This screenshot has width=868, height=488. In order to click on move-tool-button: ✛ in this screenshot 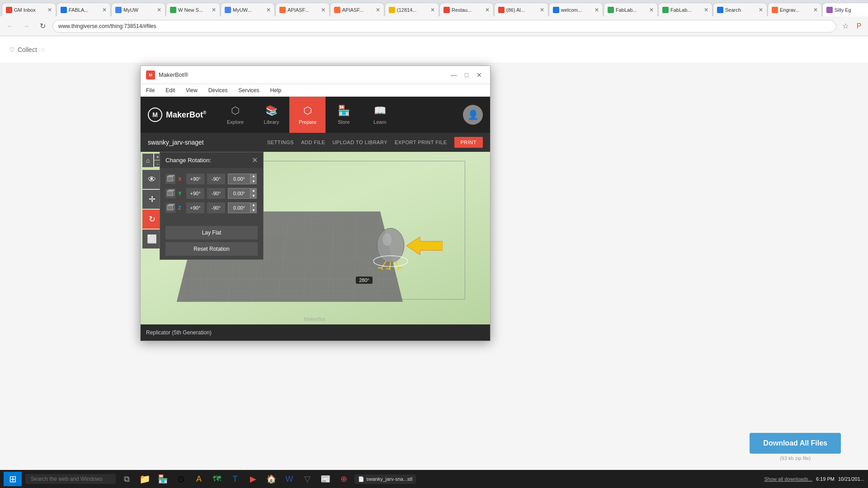, I will do `click(152, 199)`.